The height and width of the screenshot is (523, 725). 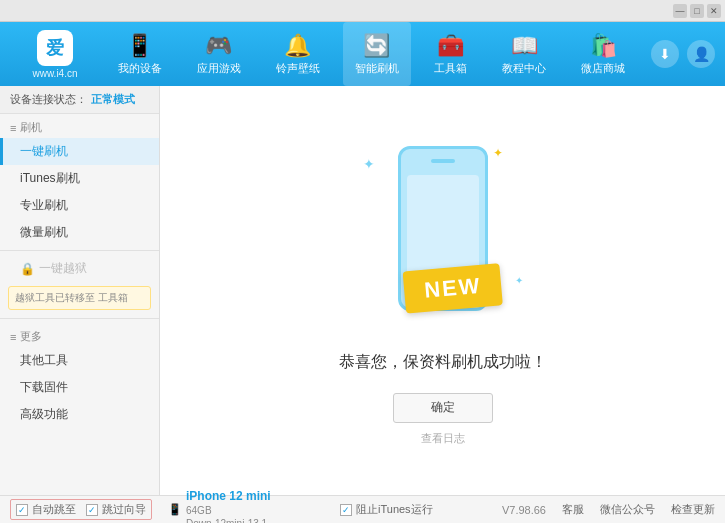 I want to click on jailbreak-label: 一键越狱, so click(x=63, y=268).